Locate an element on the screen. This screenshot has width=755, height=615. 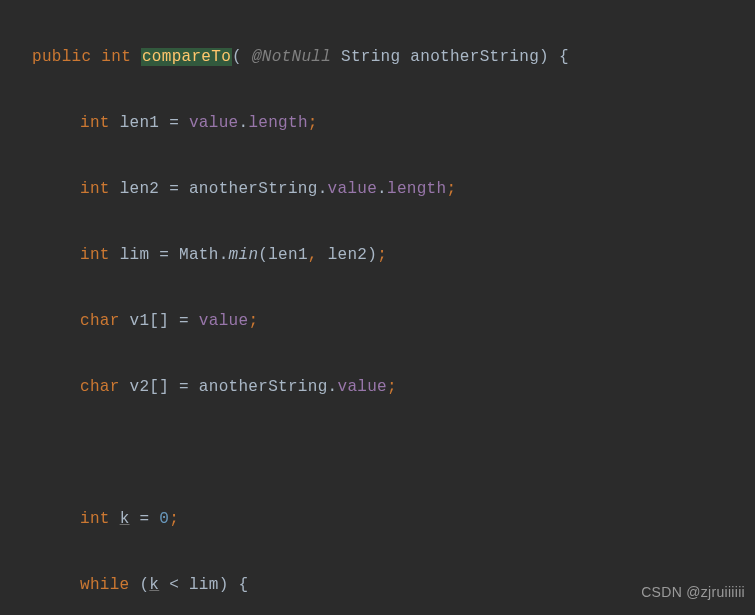
code-line: public int compareTo( @NotNull String an… is located at coordinates (394, 58).